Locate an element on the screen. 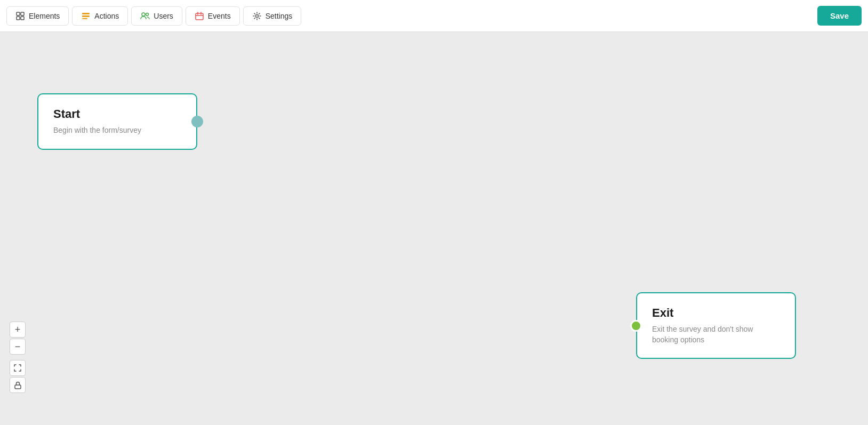 This screenshot has height=425, width=868. users-icon is located at coordinates (145, 16).